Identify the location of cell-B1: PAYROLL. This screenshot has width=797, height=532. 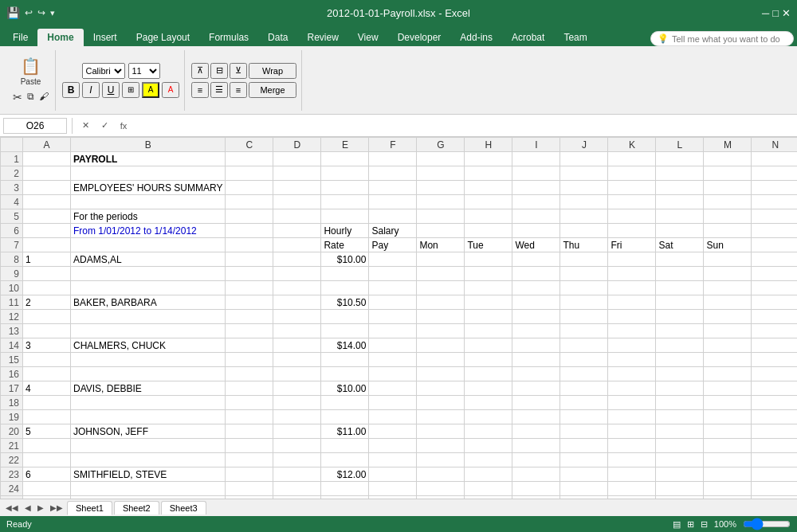
(148, 159).